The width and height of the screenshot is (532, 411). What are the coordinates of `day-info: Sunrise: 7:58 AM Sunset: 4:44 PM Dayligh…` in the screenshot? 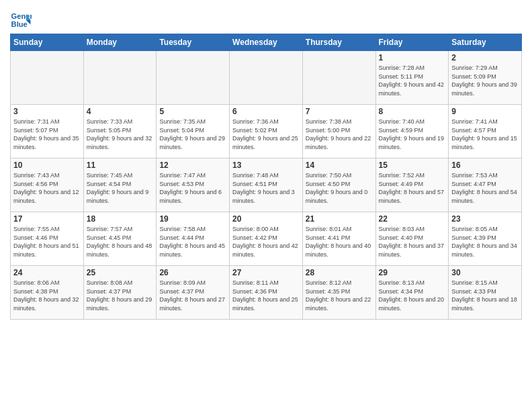 It's located at (193, 242).